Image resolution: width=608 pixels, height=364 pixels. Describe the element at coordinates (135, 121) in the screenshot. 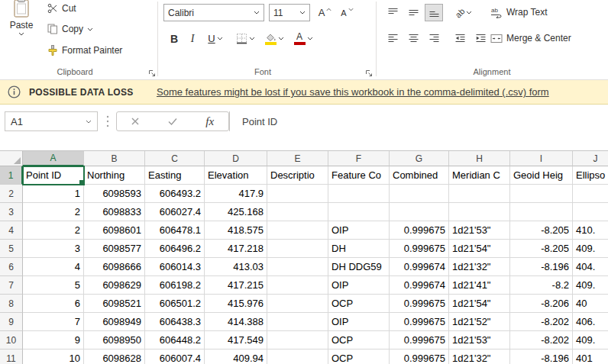

I see `cancel-button` at that location.